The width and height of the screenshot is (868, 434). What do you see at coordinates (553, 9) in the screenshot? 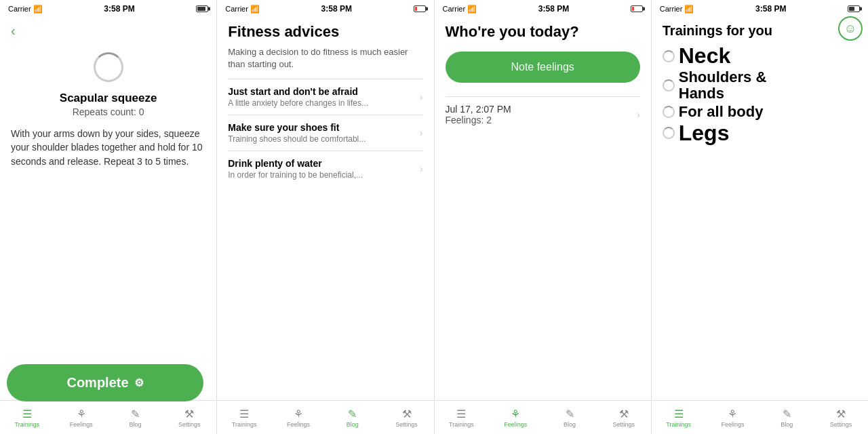
I see `time-3: 3:58 PM` at bounding box center [553, 9].